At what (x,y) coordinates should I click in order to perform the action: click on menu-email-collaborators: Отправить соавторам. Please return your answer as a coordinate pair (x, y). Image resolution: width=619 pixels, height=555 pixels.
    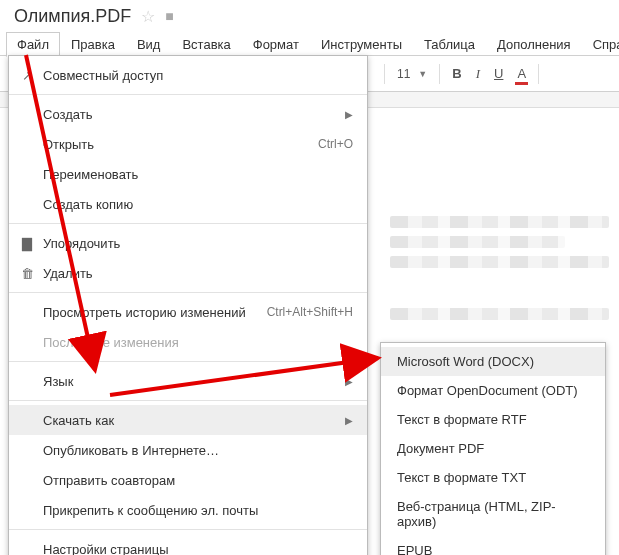
    Looking at the image, I should click on (188, 480).